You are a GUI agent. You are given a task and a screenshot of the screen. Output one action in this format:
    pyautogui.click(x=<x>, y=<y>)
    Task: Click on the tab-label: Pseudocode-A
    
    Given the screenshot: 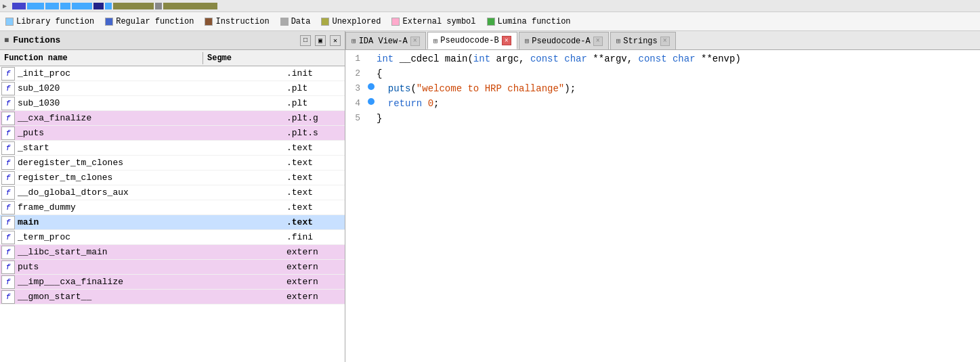 What is the action you would take?
    pyautogui.click(x=561, y=41)
    